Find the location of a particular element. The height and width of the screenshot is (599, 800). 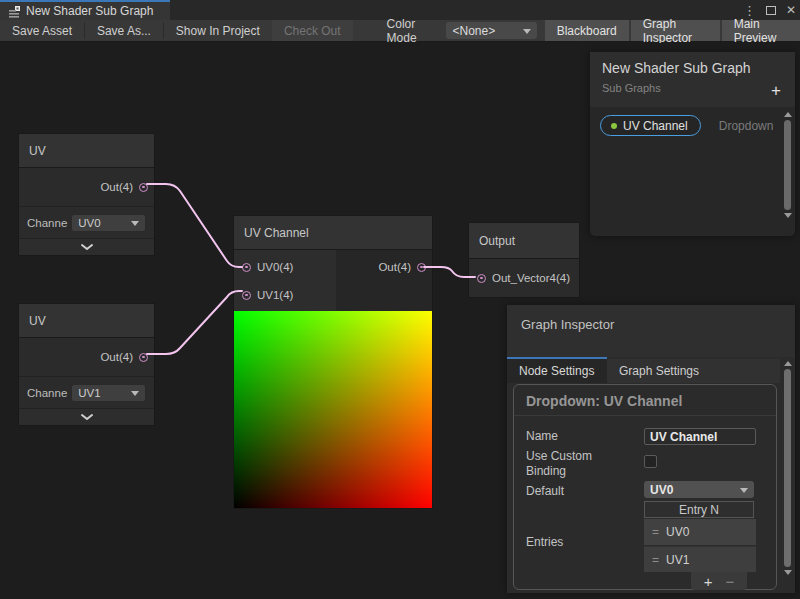

port-label-uv1: UV1(4) is located at coordinates (275, 295).